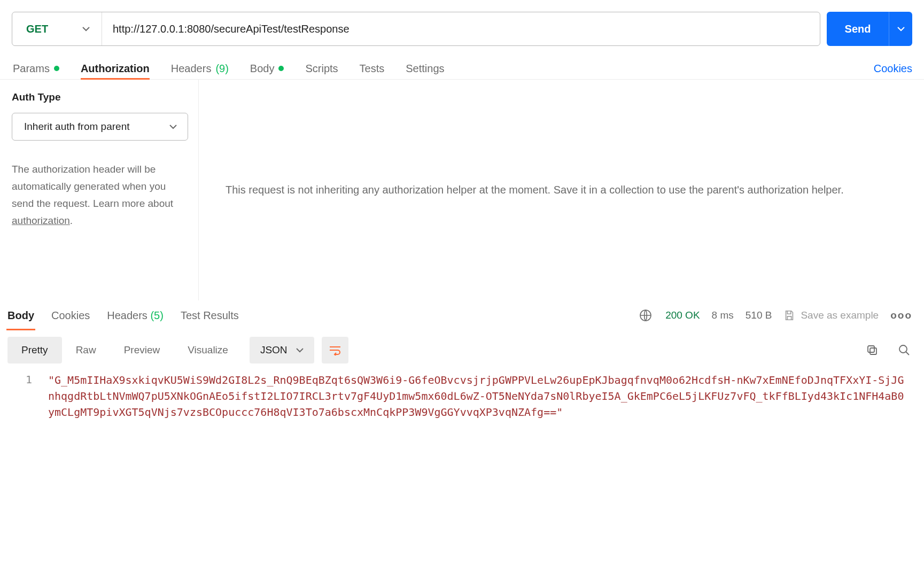  What do you see at coordinates (534, 190) in the screenshot?
I see `auth-info-message: This request is not inheriting any autho…` at bounding box center [534, 190].